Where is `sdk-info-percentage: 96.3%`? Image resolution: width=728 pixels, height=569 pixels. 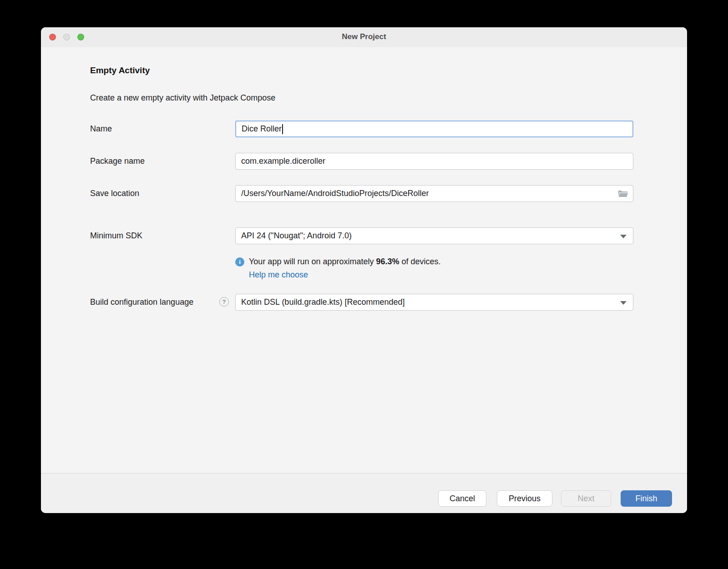 sdk-info-percentage: 96.3% is located at coordinates (388, 262).